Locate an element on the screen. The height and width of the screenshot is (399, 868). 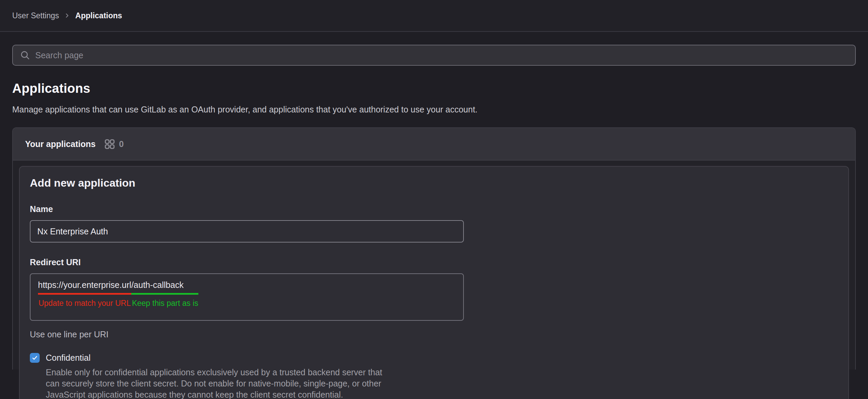
confidential-row: Confidential is located at coordinates (434, 358).